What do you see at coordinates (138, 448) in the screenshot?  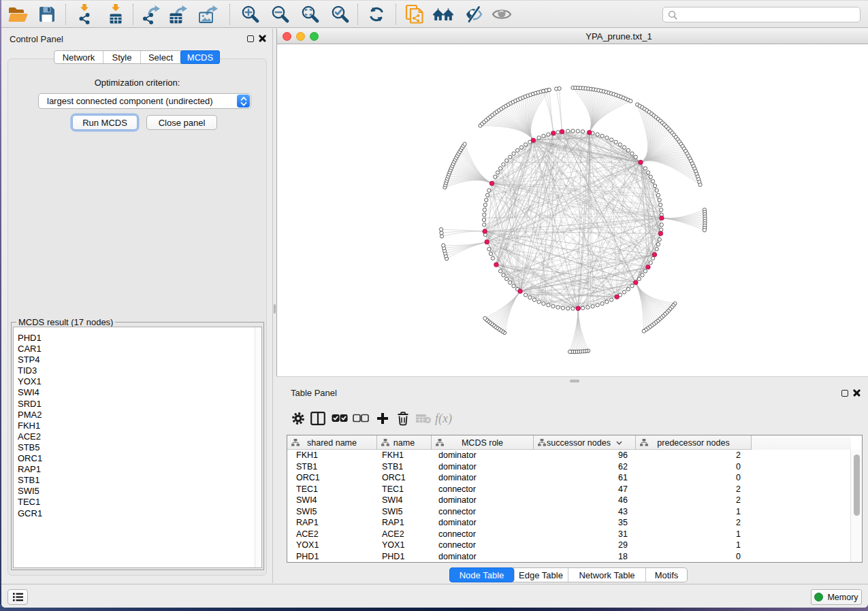 I see `mcds-result-item: STB5` at bounding box center [138, 448].